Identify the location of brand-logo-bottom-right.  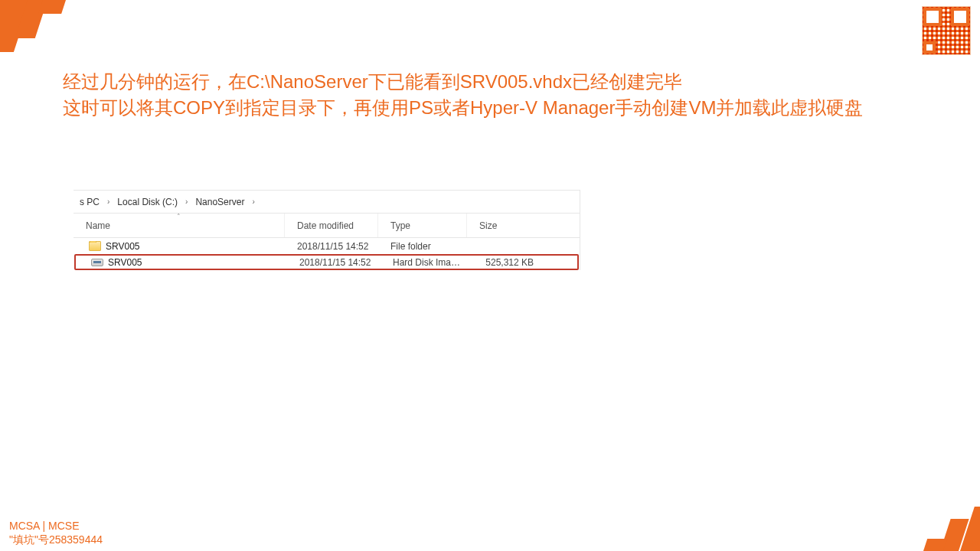
(946, 528).